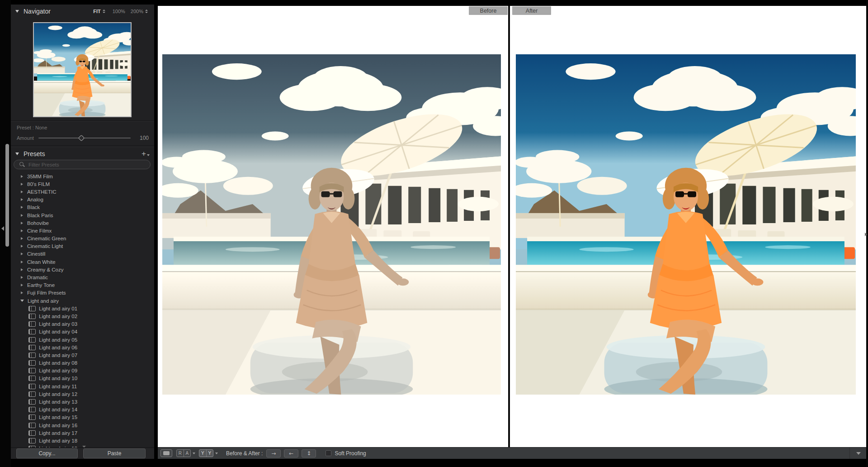 The height and width of the screenshot is (467, 868). I want to click on preset-item-row: Light and airy 05, so click(82, 339).